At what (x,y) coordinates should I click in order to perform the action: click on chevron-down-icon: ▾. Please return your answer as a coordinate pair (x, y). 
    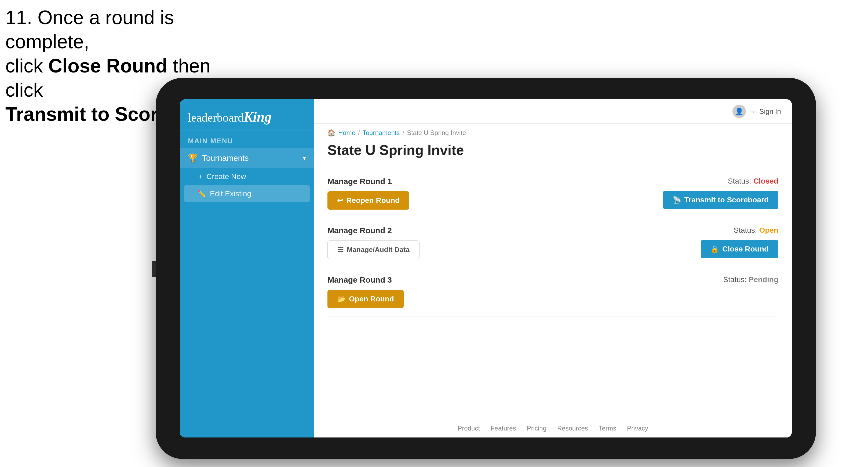
    Looking at the image, I should click on (304, 158).